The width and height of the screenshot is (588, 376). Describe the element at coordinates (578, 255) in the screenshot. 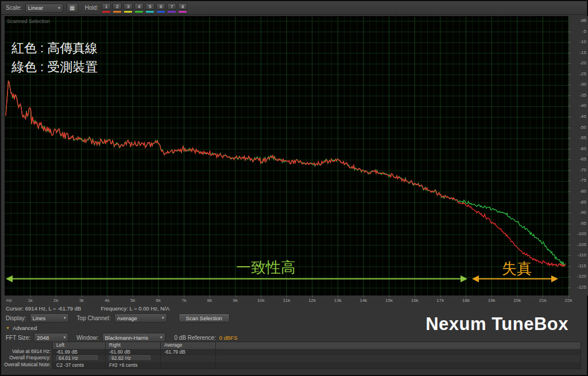

I see `db-tick-label: -110` at that location.